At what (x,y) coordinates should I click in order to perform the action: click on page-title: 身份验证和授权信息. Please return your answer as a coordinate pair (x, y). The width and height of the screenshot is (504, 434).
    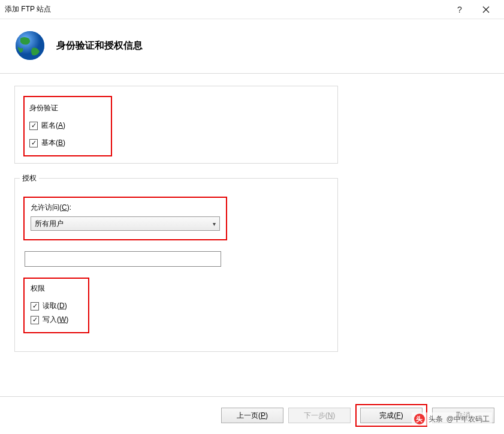
    Looking at the image, I should click on (99, 46).